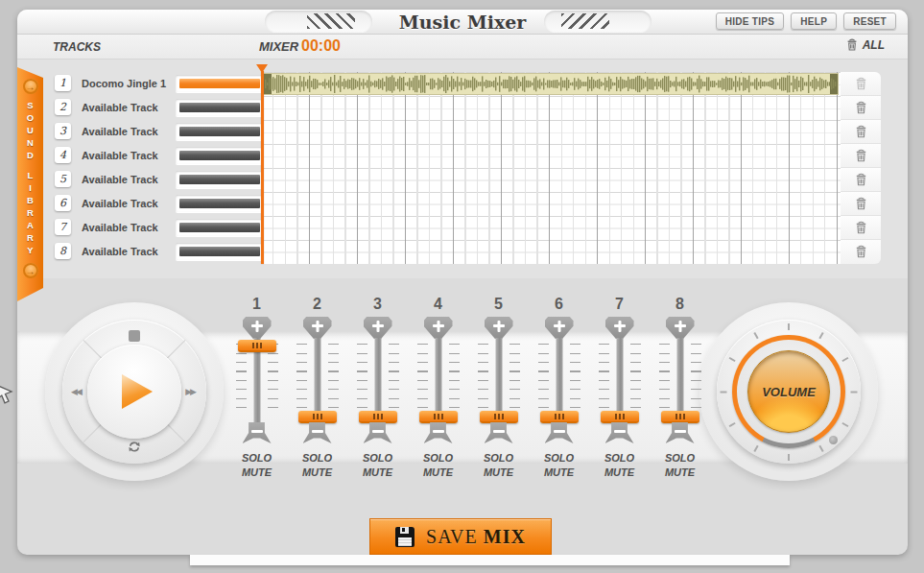  What do you see at coordinates (31, 183) in the screenshot?
I see `sound-library-tab: → SOUND LIBRARY →` at bounding box center [31, 183].